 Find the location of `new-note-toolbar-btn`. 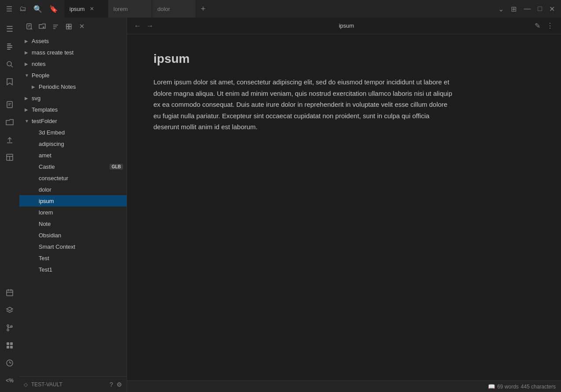

new-note-toolbar-btn is located at coordinates (29, 26).